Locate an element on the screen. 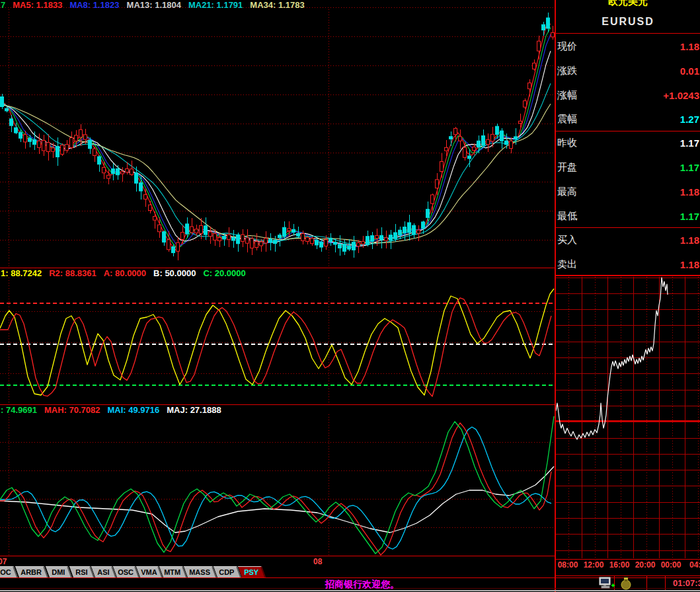 This screenshot has width=700, height=592. quote-row-现价: 现价1.18 is located at coordinates (629, 47).